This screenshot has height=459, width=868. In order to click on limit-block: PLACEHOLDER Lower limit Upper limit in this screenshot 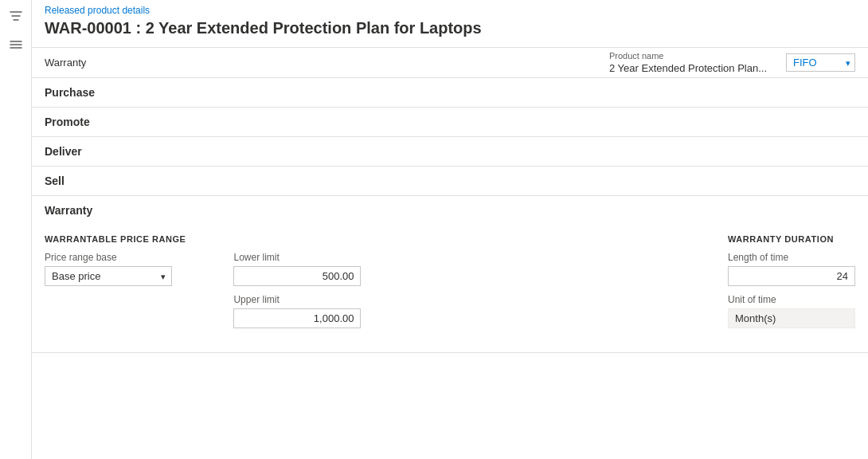, I will do `click(297, 285)`.